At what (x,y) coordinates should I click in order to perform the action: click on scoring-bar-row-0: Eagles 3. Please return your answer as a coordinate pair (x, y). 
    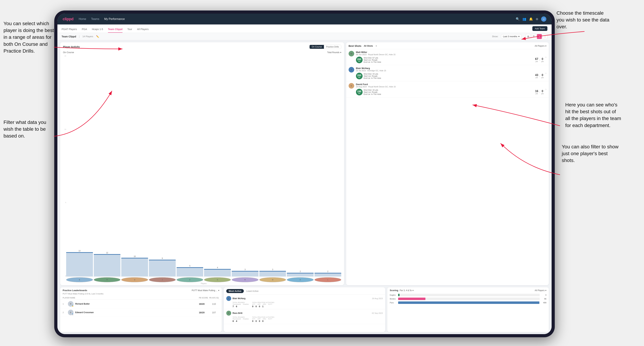
    Looking at the image, I should click on (468, 295).